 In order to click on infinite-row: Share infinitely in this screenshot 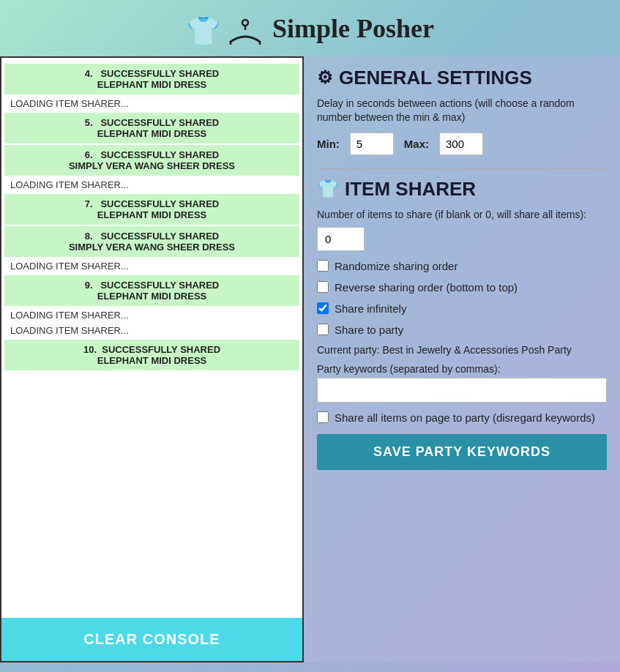, I will do `click(462, 309)`.